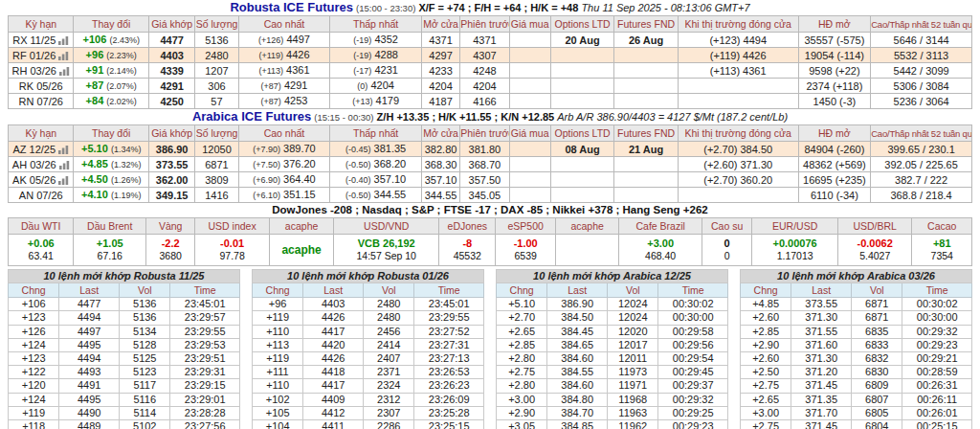 This screenshot has width=980, height=429. I want to click on order-cell: +2.65, so click(766, 399).